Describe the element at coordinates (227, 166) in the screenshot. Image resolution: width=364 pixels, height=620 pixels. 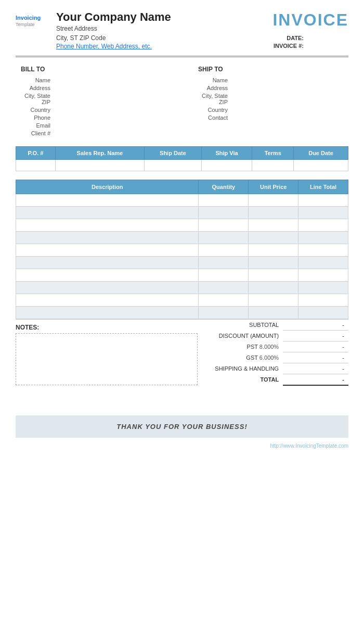
I see `ship-via-value` at that location.